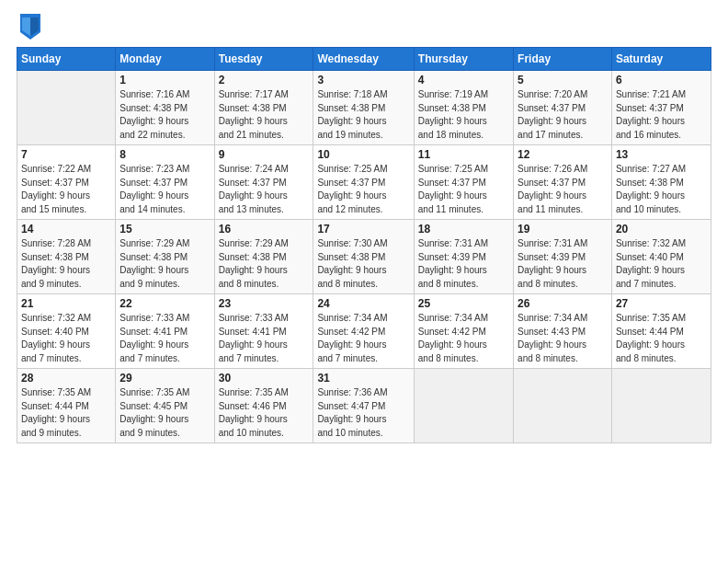  What do you see at coordinates (563, 339) in the screenshot?
I see `day-info: Sunrise: 7:34 AMSunset: 4:43 PMDaylight:…` at bounding box center [563, 339].